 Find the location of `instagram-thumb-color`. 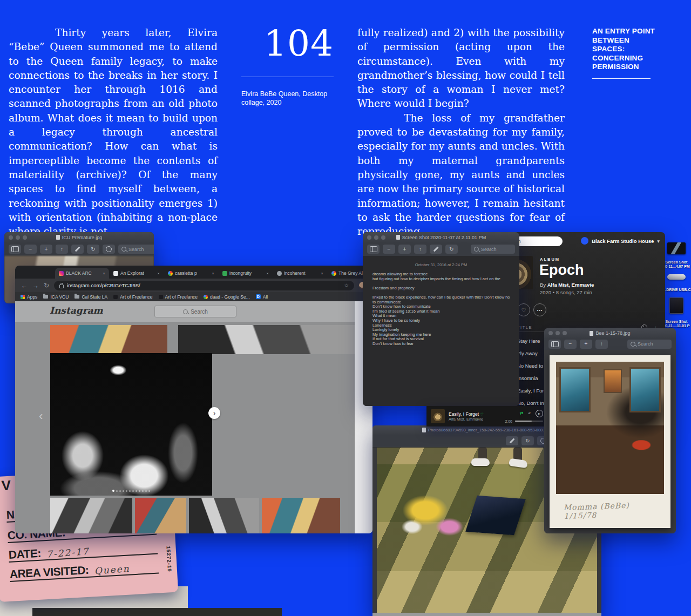

instagram-thumb-color is located at coordinates (301, 516).